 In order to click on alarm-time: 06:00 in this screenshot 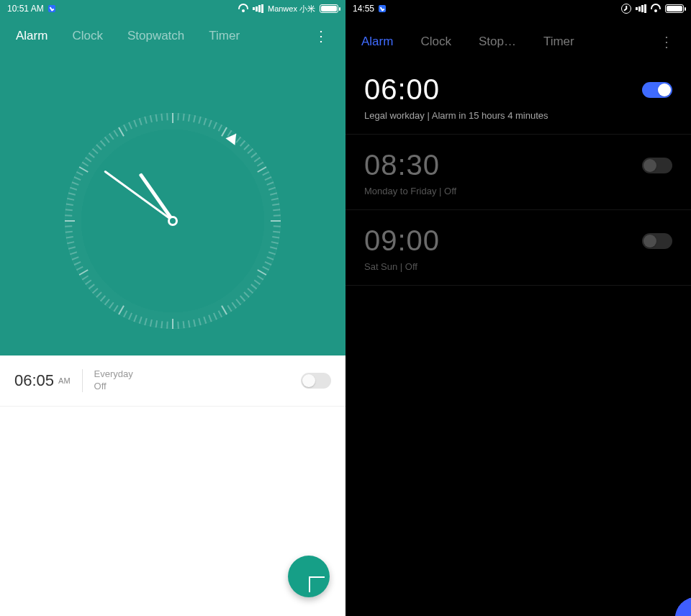, I will do `click(402, 89)`.